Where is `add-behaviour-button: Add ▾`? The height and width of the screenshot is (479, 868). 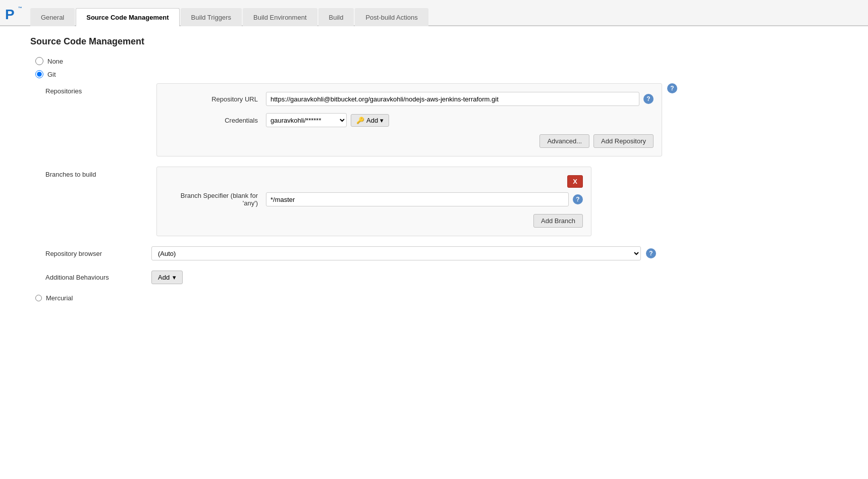 add-behaviour-button: Add ▾ is located at coordinates (167, 278).